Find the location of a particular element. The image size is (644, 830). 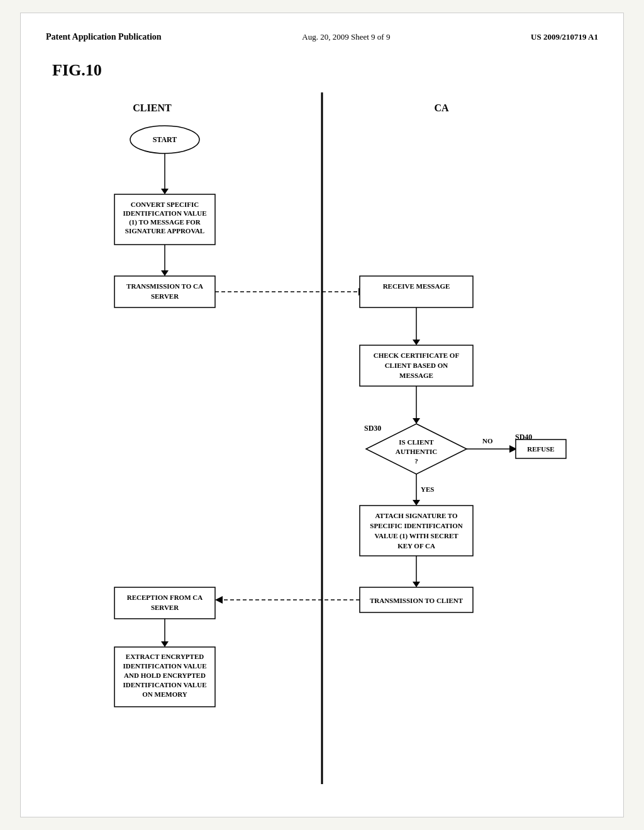

svg-text: ATTACH SIGNATURE TO is located at coordinates (416, 516).